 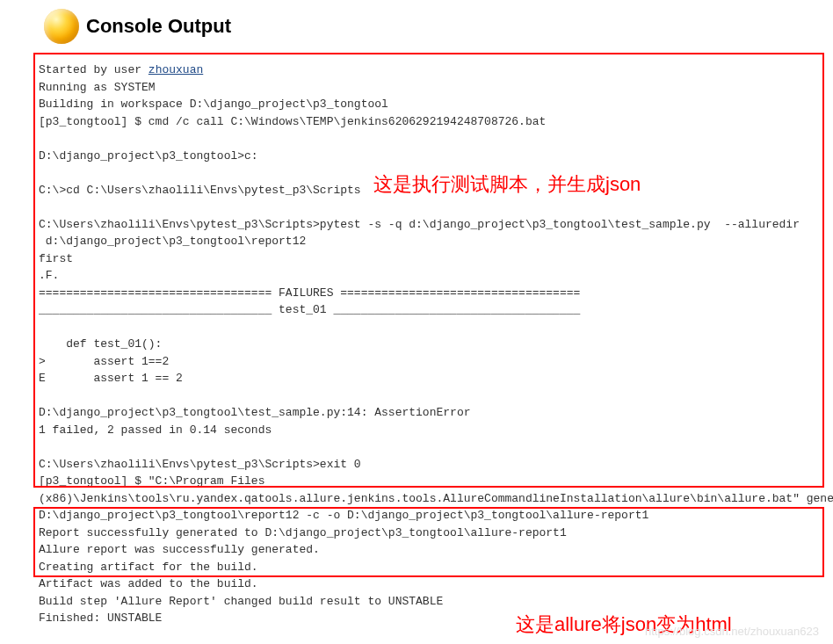 I want to click on console-line: [p3_tongtool] $ "C:\Program Files, so click(x=155, y=481).